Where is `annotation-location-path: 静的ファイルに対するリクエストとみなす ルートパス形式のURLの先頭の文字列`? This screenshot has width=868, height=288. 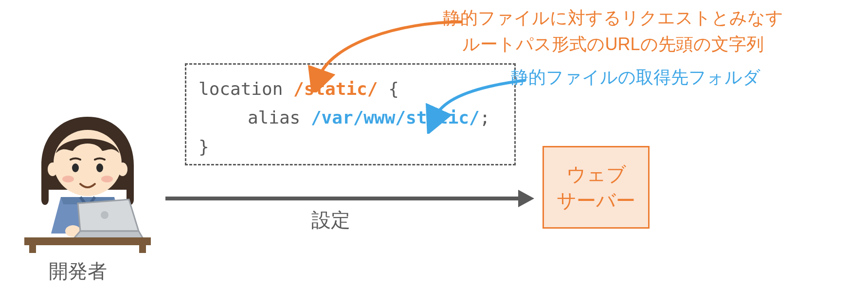
annotation-location-path: 静的ファイルに対するリクエストとみなす ルートパス形式のURLの先頭の文字列 is located at coordinates (613, 31).